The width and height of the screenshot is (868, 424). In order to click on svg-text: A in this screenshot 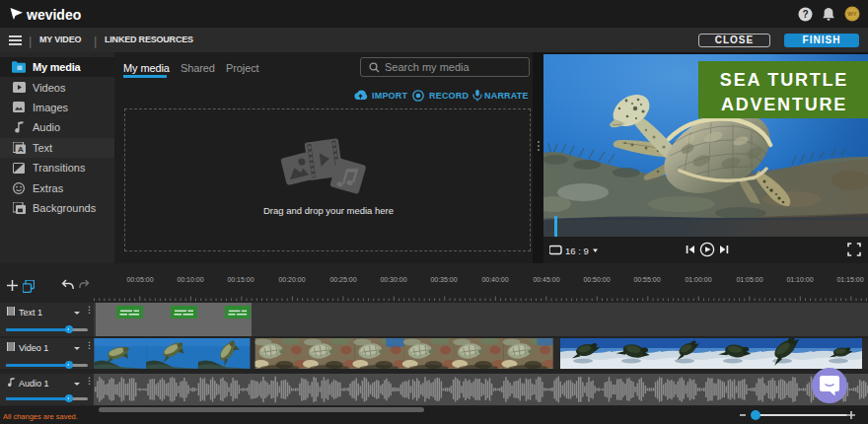, I will do `click(20, 150)`.